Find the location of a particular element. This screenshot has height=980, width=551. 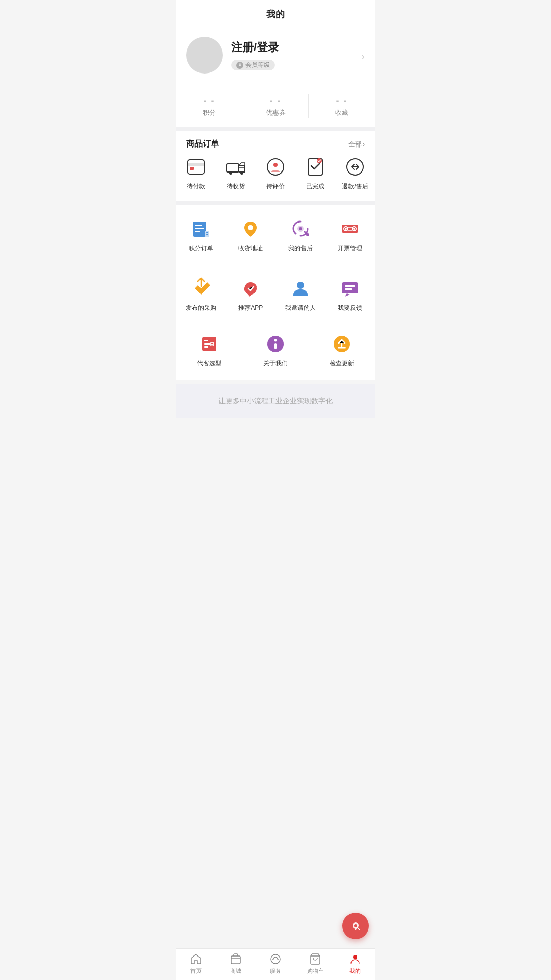

orders-section: 商品订单 全部 › 待付款 is located at coordinates (276, 166).